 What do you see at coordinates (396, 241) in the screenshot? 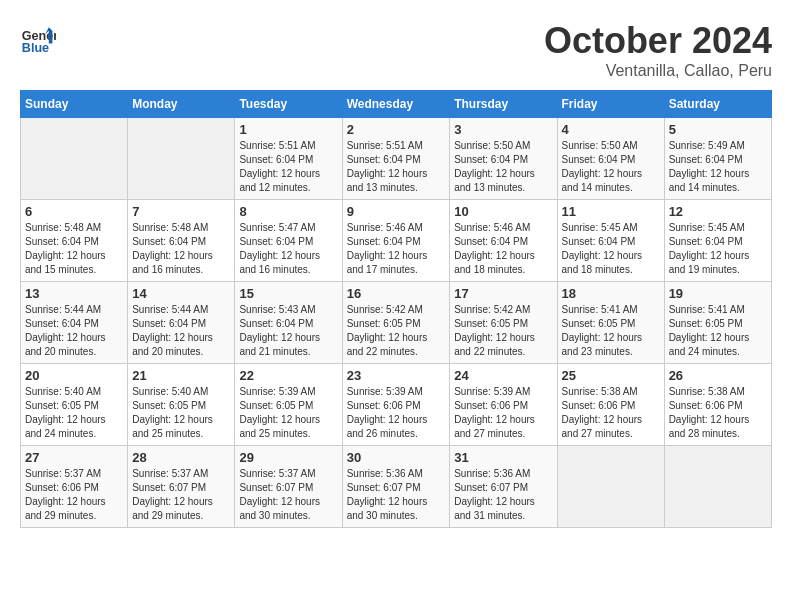
I see `calendar-cell: 9Sunrise: 5:46 AMSunset: 6:04 PMDaylight…` at bounding box center [396, 241].